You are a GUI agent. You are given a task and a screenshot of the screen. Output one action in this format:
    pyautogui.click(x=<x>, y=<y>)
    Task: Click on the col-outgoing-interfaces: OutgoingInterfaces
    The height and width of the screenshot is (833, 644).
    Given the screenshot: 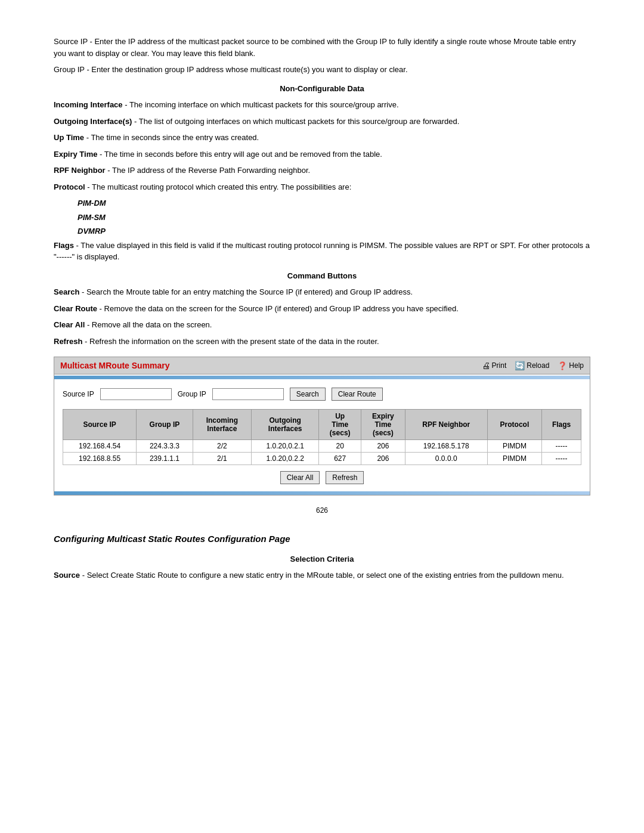 What is the action you would take?
    pyautogui.click(x=285, y=425)
    